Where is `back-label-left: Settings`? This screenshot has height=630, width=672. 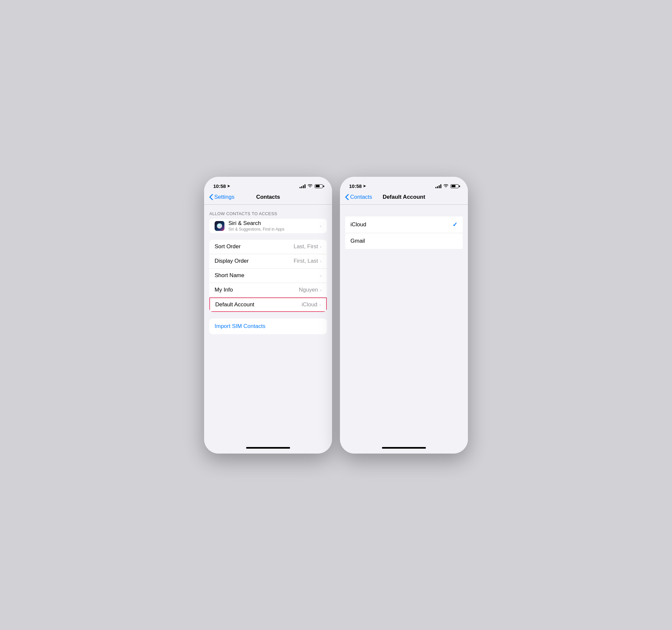
back-label-left: Settings is located at coordinates (224, 197).